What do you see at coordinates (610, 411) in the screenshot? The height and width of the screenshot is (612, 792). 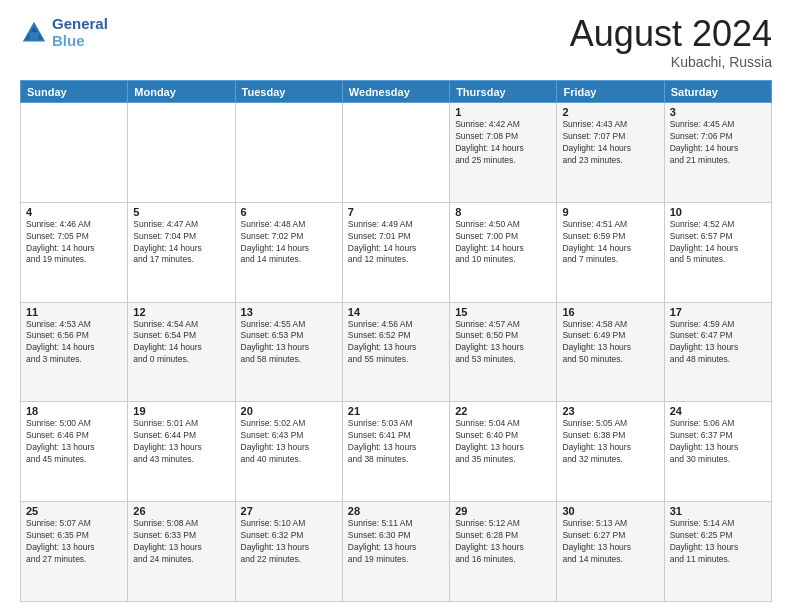 I see `day-number: 23` at bounding box center [610, 411].